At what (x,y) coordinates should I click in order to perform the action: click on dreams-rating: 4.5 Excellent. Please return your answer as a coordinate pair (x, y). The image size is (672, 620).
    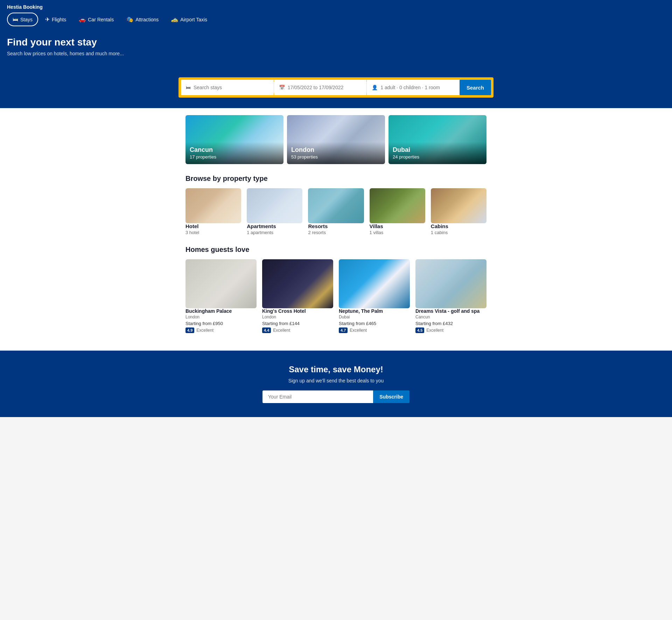
    Looking at the image, I should click on (451, 330).